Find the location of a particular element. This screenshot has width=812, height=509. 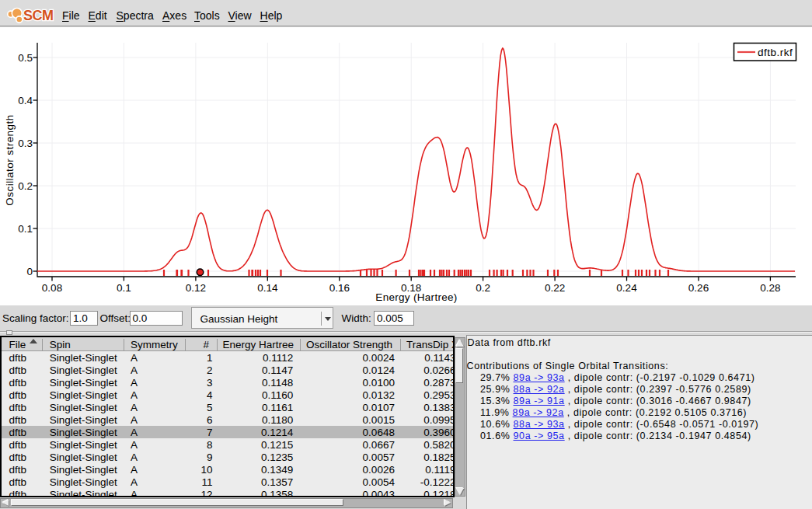

svg-text: 0.4 is located at coordinates (25, 101).